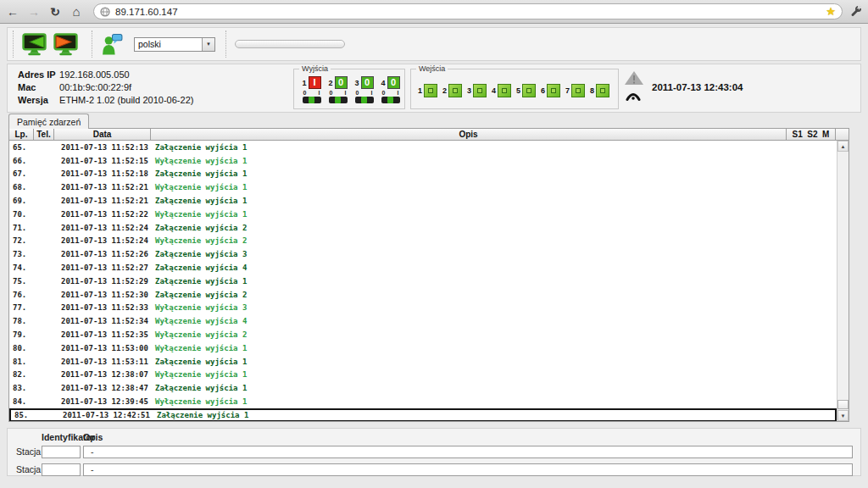  Describe the element at coordinates (697, 87) in the screenshot. I see `device-datetime: 2011-07-13 12:43:04` at that location.